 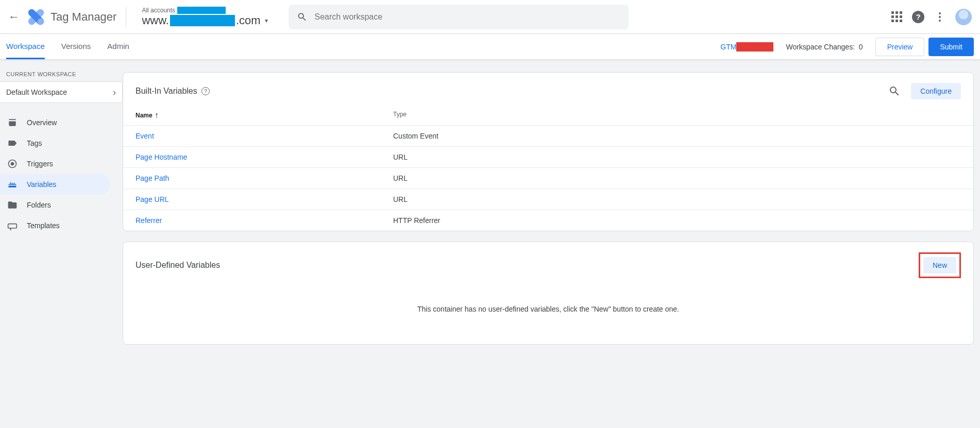 What do you see at coordinates (940, 265) in the screenshot?
I see `new-button: New` at bounding box center [940, 265].